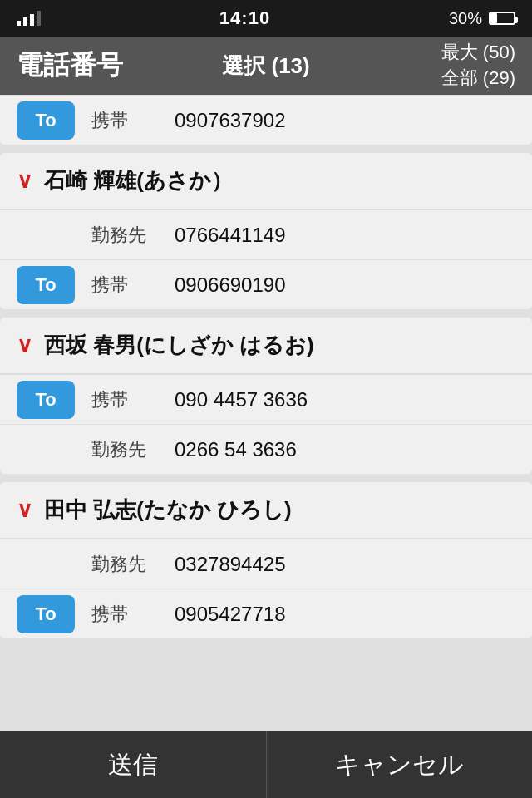 Image resolution: width=532 pixels, height=798 pixels. I want to click on phone-row: To 携帯 0907637902, so click(266, 120).